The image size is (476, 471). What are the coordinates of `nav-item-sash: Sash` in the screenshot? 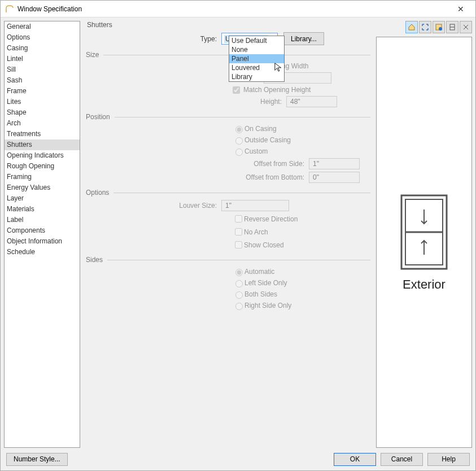 It's located at (42, 80).